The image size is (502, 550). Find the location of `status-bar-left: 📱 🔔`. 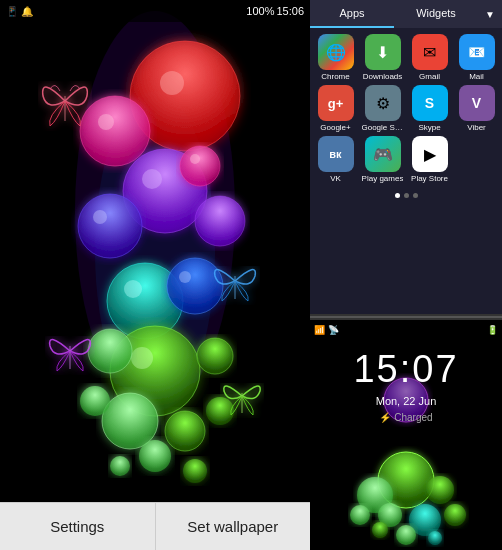

status-bar-left: 📱 🔔 is located at coordinates (20, 12).